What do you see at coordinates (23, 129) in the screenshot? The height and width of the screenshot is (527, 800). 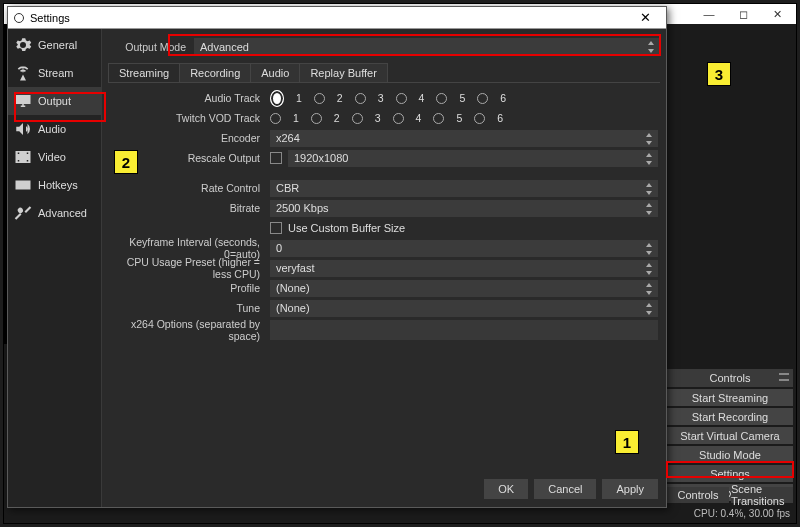 I see `speaker-icon` at bounding box center [23, 129].